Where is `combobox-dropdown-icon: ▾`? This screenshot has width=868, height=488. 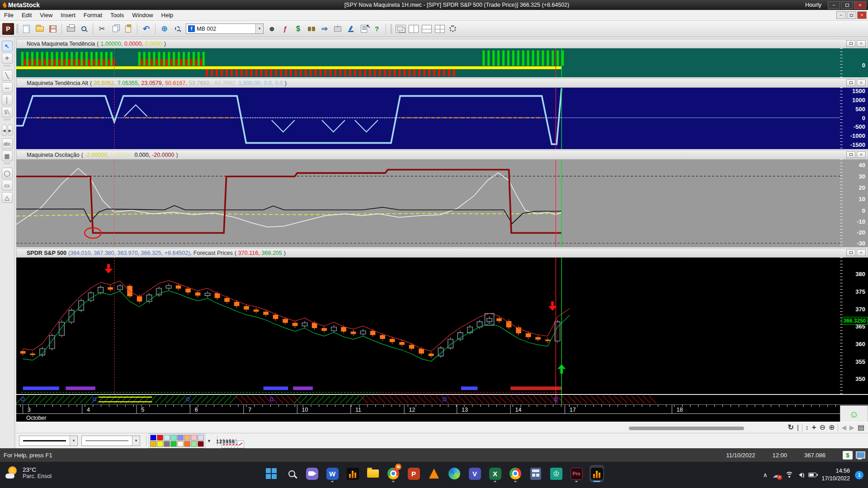
combobox-dropdown-icon: ▾ is located at coordinates (259, 29).